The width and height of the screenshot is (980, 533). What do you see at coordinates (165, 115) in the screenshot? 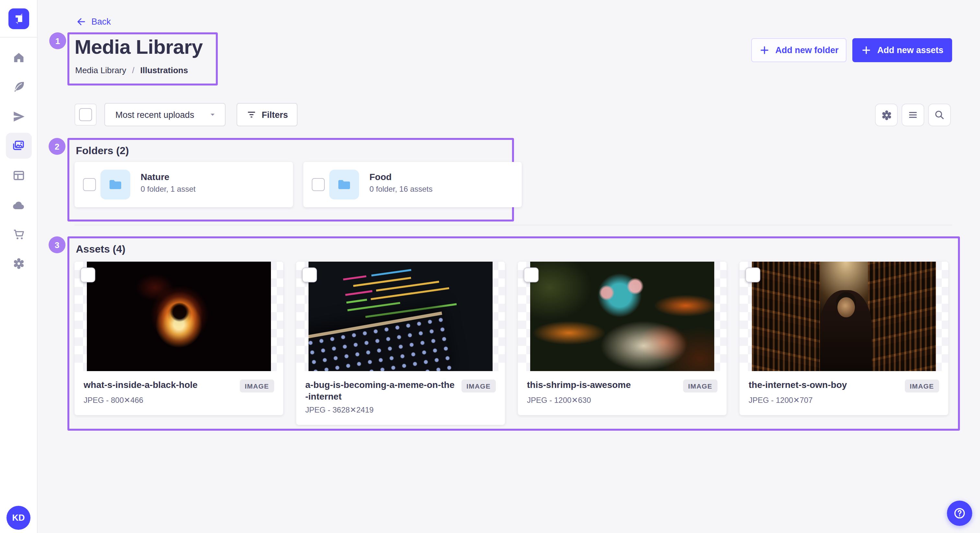
I see `sort-dropdown: Most recent uploads` at bounding box center [165, 115].